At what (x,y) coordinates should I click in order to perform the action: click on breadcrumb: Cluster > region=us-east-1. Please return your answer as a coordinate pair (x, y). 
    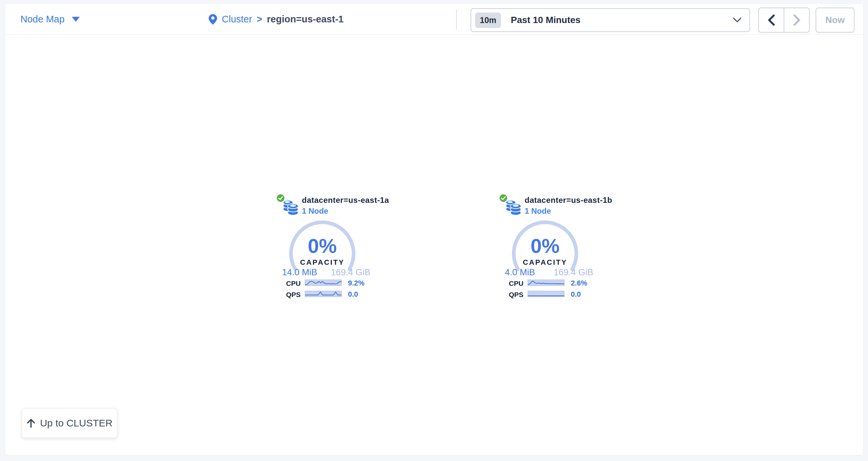
    Looking at the image, I should click on (276, 20).